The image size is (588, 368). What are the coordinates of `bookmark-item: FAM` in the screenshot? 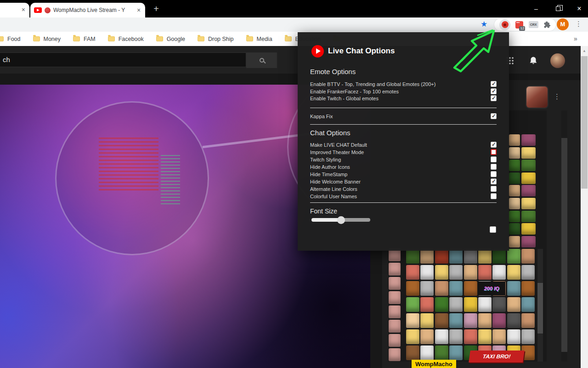 It's located at (85, 39).